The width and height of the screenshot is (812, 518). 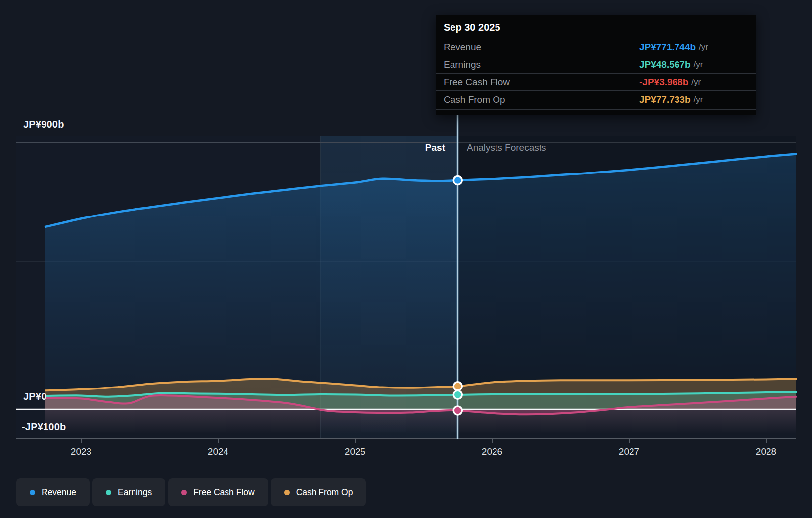 What do you see at coordinates (355, 452) in the screenshot?
I see `x-axis-label-2025: 2025` at bounding box center [355, 452].